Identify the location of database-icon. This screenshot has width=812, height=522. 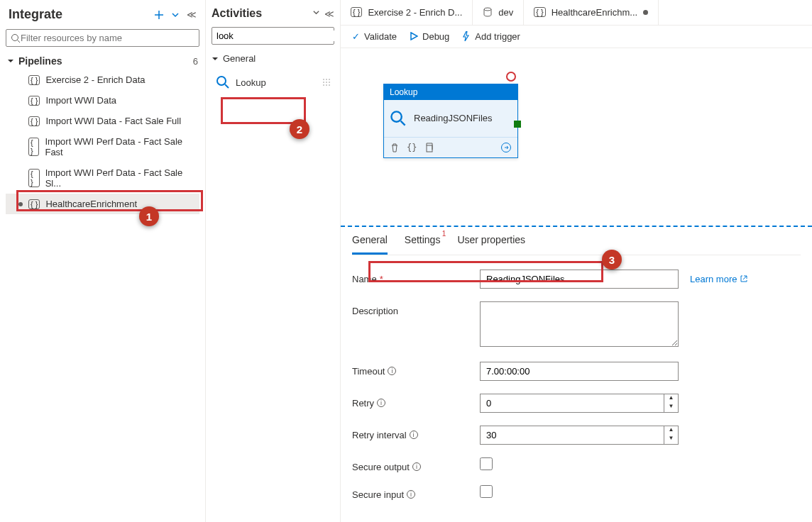
(488, 12).